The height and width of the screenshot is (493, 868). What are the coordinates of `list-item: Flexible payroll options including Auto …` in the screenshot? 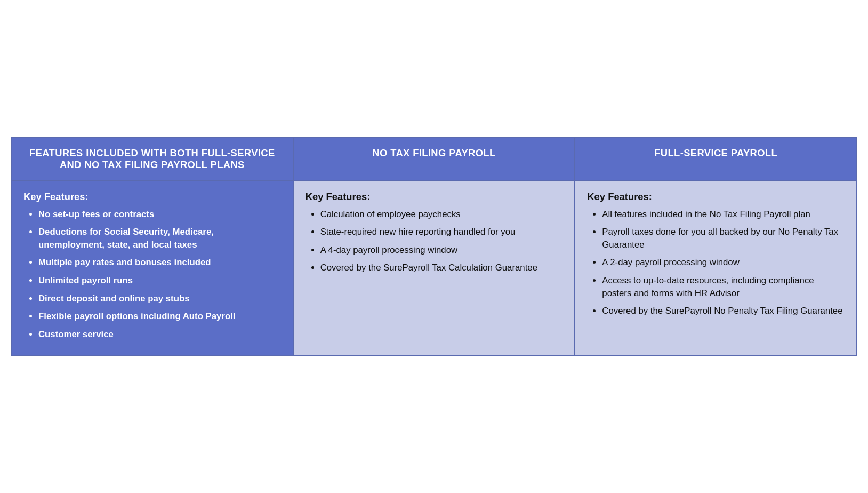 It's located at (160, 316).